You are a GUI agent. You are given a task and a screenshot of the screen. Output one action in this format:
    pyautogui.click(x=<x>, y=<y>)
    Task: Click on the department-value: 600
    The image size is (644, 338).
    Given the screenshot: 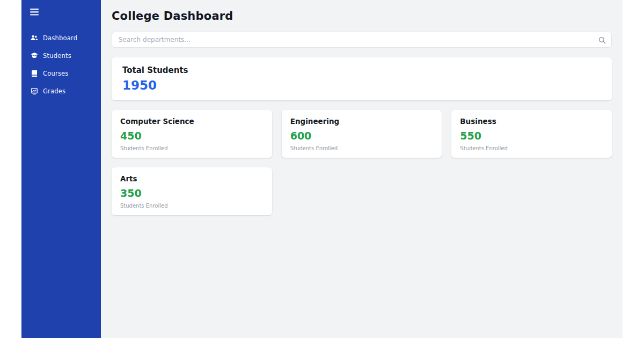 What is the action you would take?
    pyautogui.click(x=362, y=136)
    